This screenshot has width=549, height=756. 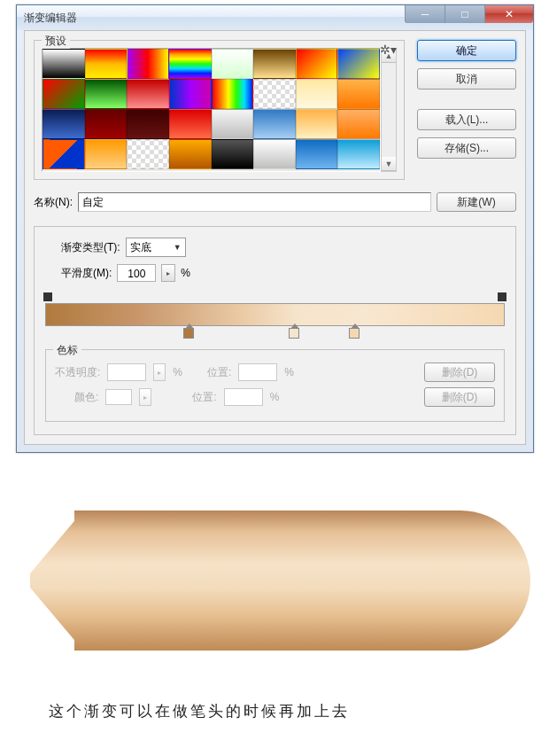 I want to click on ok-button: 确定, so click(x=467, y=51).